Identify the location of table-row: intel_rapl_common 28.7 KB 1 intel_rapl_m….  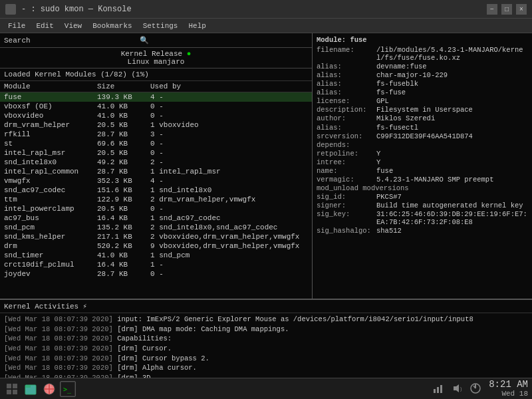
(156, 172).